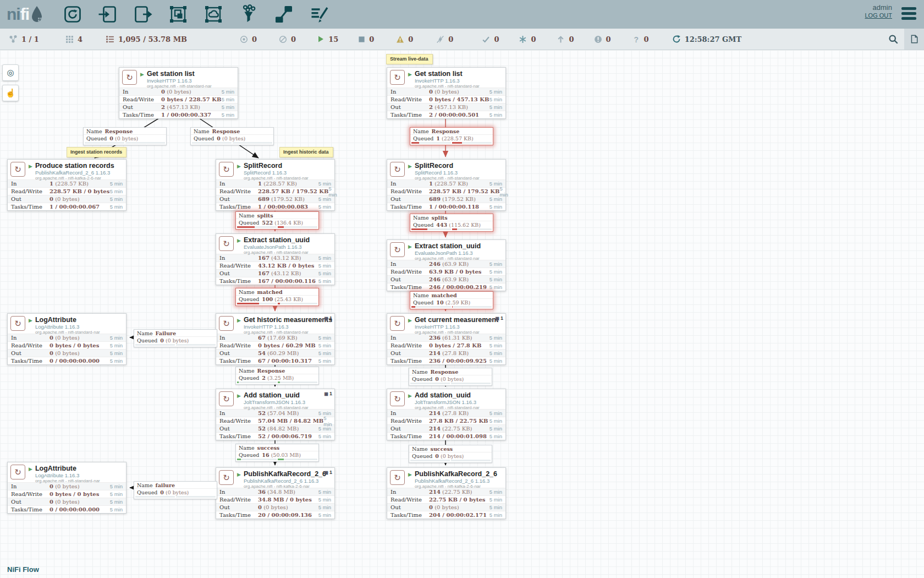  Describe the element at coordinates (68, 481) in the screenshot. I see `processor-bundle: org.apache.nifi - nifi-standard-nar` at that location.